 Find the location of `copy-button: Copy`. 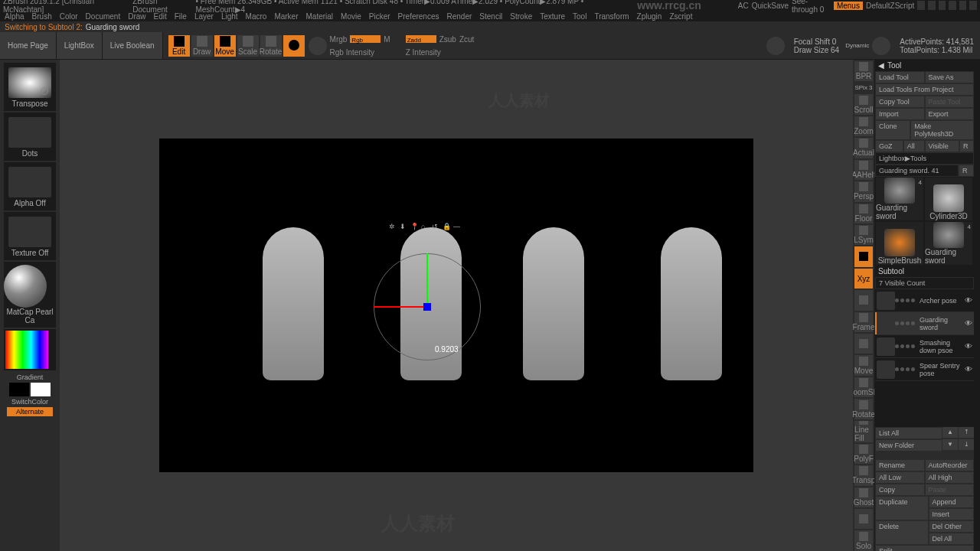

copy-button: Copy is located at coordinates (900, 490).